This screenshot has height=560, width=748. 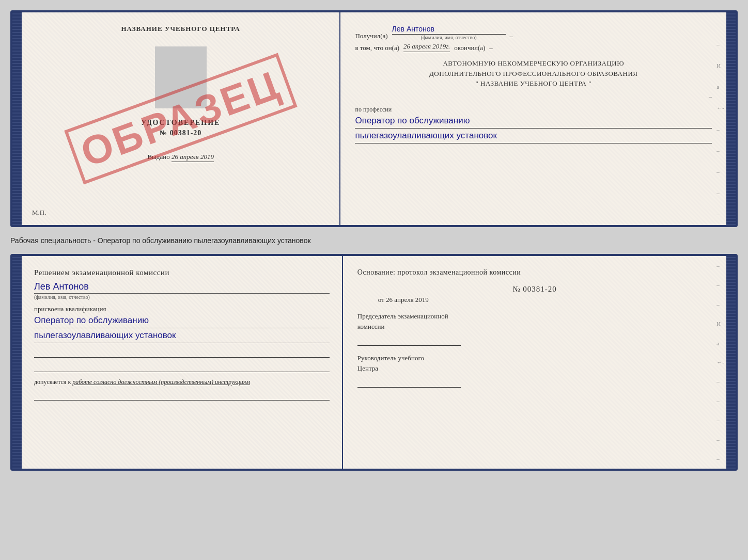 What do you see at coordinates (535, 328) in the screenshot?
I see `predsedatel-section: Председатель экзаменационной комиссии` at bounding box center [535, 328].